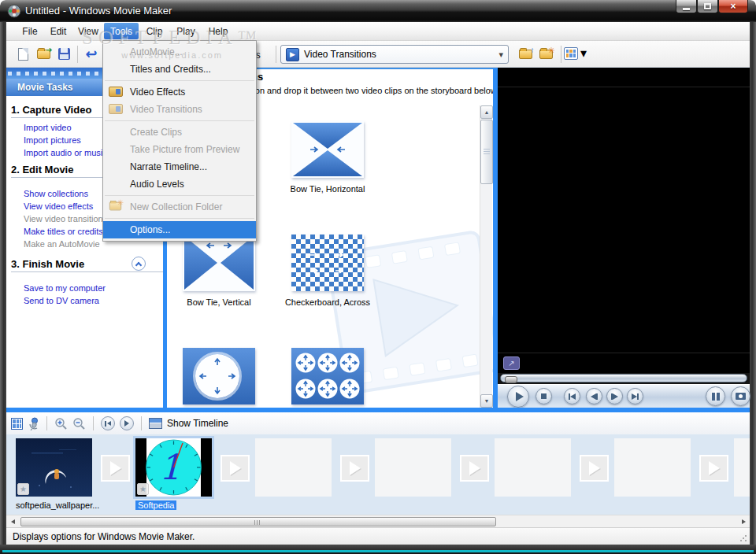 This screenshot has height=554, width=756. I want to click on up-one-level-button: ↑, so click(525, 54).